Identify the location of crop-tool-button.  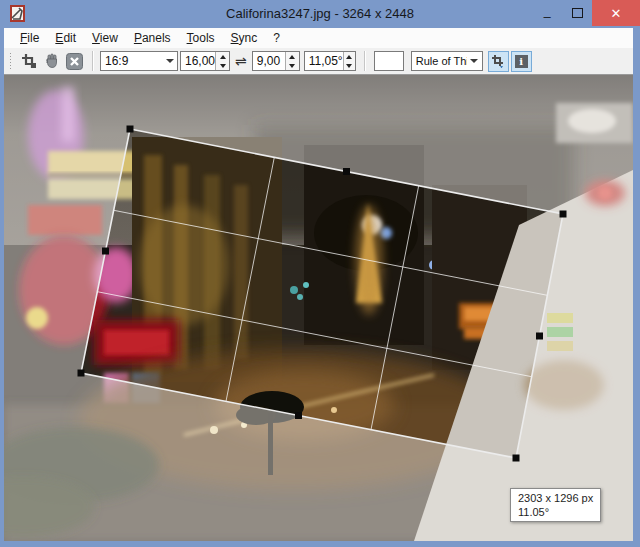
(28, 62).